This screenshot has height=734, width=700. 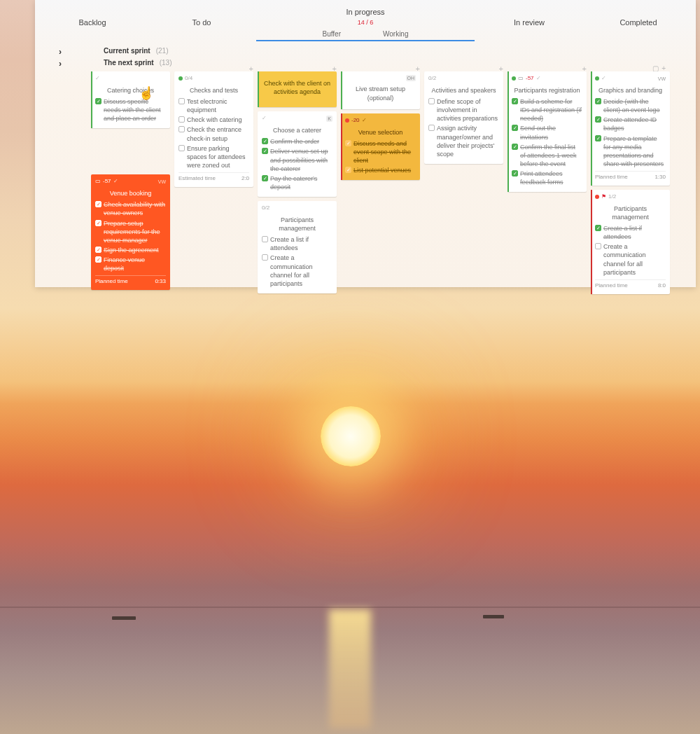 I want to click on tab-backlog: Backlog, so click(x=92, y=22).